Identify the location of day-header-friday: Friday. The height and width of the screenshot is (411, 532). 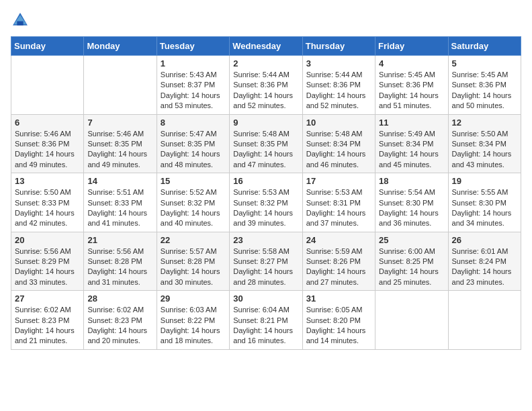
(412, 46).